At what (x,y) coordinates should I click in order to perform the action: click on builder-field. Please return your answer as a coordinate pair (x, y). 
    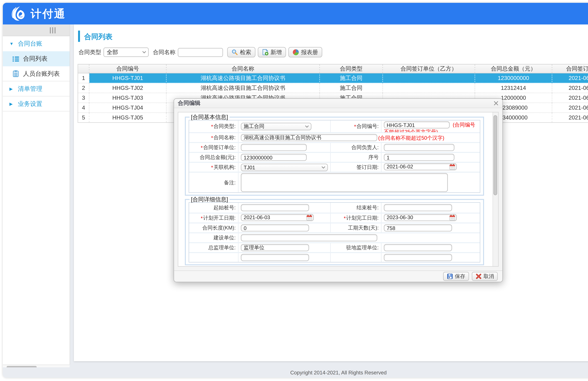
    Looking at the image, I should click on (309, 238).